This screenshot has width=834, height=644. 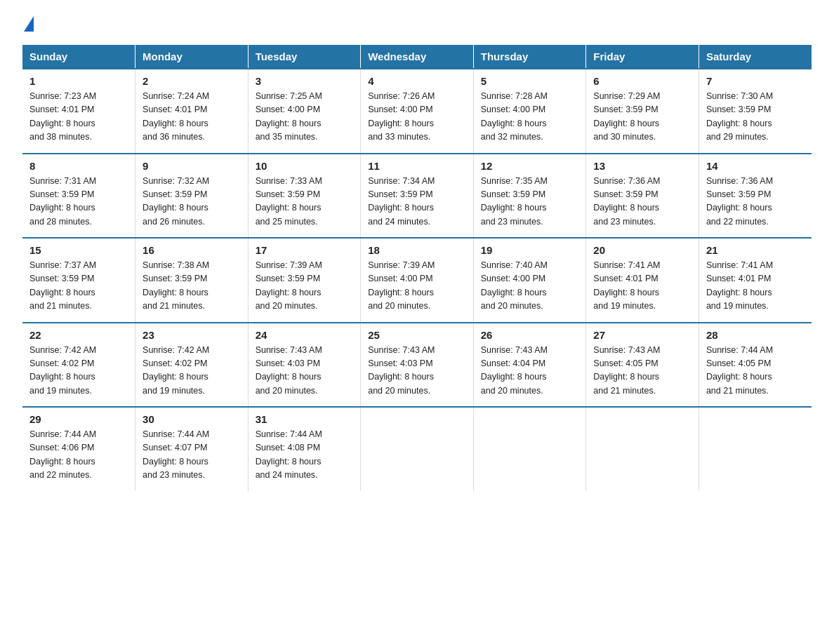 I want to click on day-info-line: Sunset: 4:08 PM, so click(x=288, y=448).